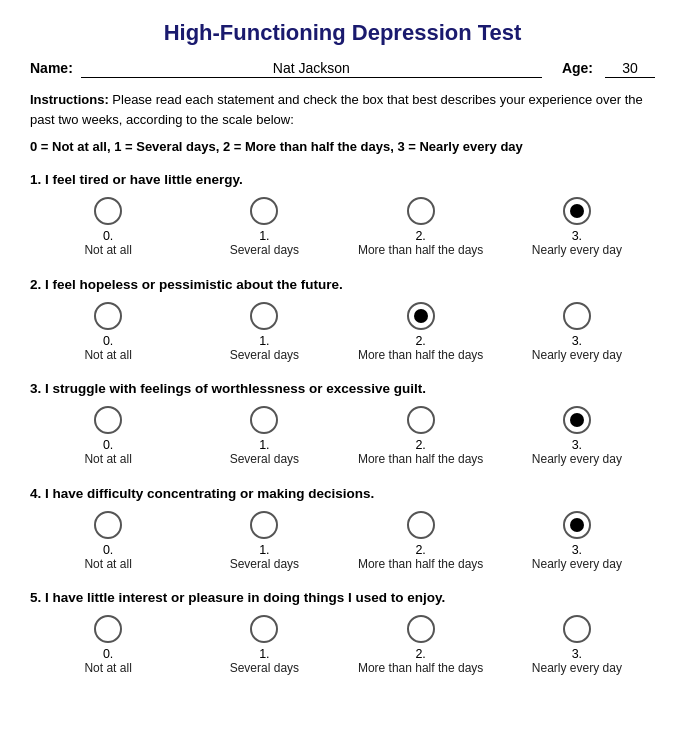 The height and width of the screenshot is (729, 685). What do you see at coordinates (52, 68) in the screenshot?
I see `name-label: Name:` at bounding box center [52, 68].